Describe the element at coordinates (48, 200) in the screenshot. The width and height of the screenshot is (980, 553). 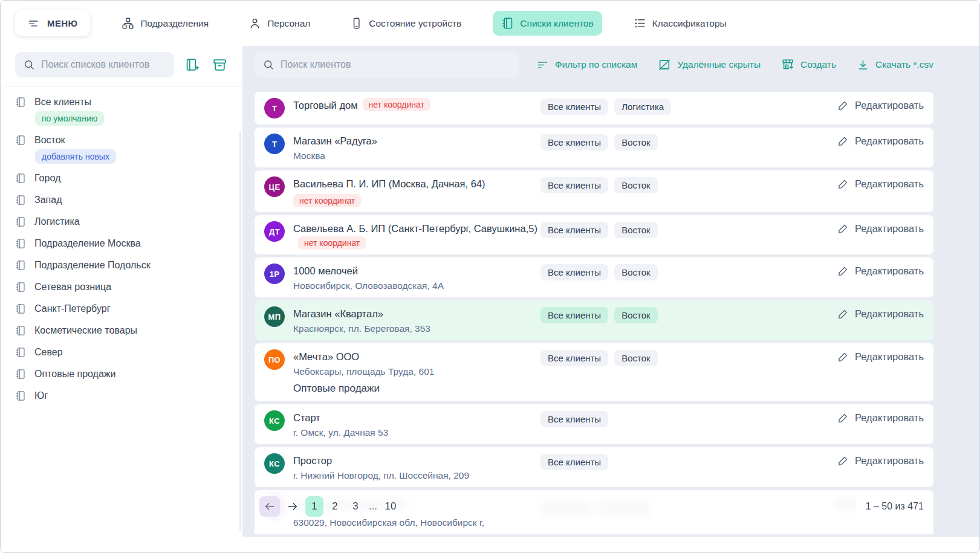
I see `list-label: Запад` at that location.